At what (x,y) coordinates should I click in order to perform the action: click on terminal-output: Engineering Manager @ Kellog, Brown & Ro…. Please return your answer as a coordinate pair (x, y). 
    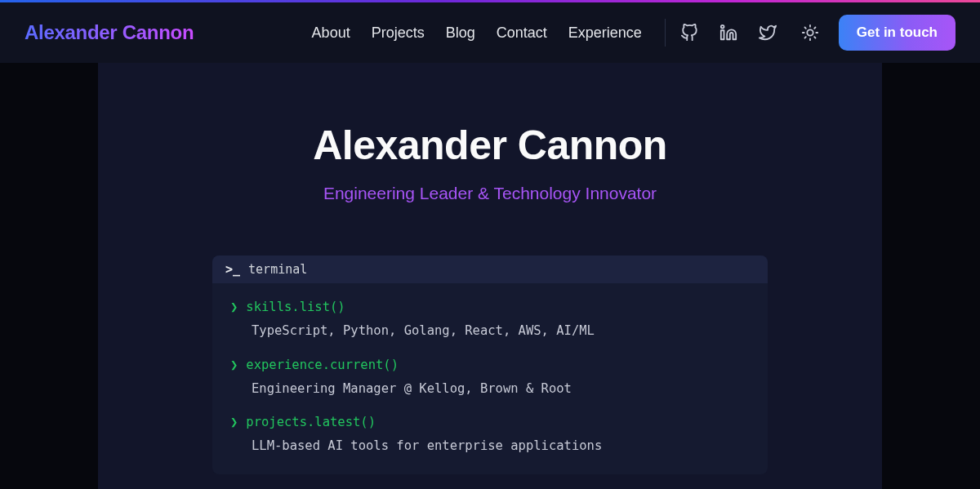
    Looking at the image, I should click on (490, 389).